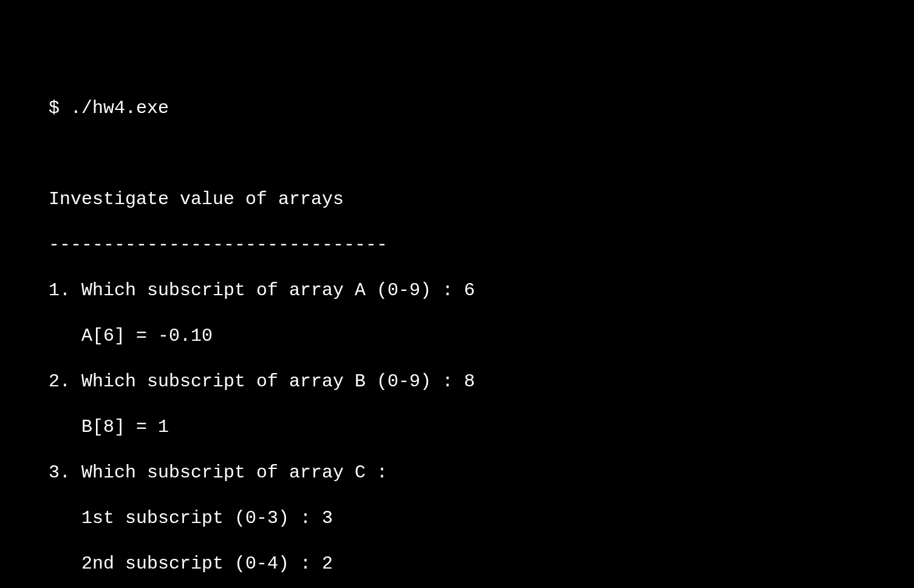  I want to click on section1-line2: 2. Which subscript of array B (0-9) : 8, so click(481, 382).